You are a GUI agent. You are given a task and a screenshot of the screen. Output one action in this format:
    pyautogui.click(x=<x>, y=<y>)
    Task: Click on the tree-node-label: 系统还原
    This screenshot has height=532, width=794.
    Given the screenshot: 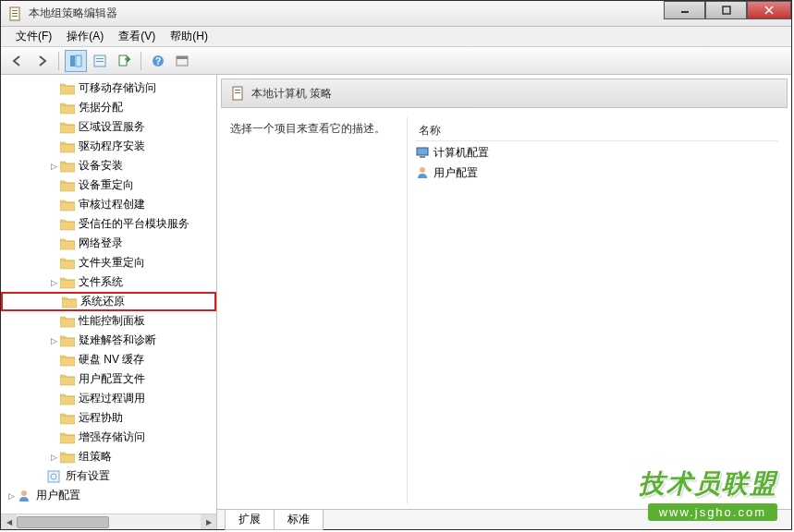 What is the action you would take?
    pyautogui.click(x=103, y=301)
    